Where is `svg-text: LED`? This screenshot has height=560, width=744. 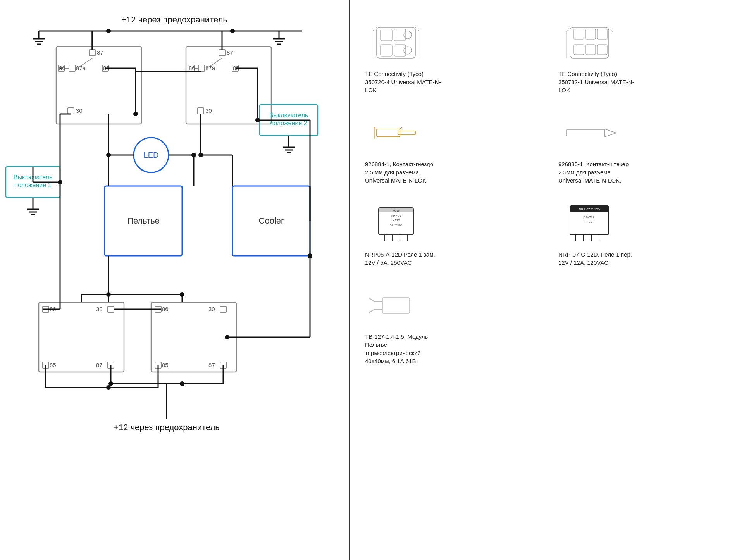
svg-text: LED is located at coordinates (151, 155).